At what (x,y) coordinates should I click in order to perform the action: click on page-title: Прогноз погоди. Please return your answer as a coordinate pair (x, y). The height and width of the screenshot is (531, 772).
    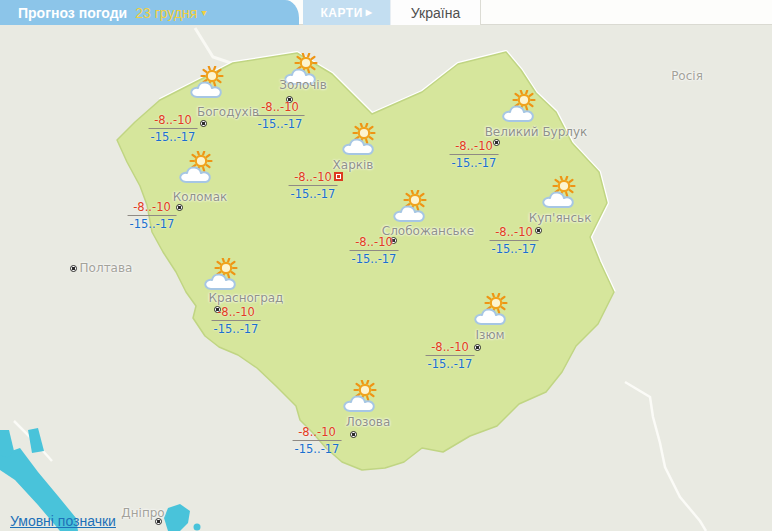
    Looking at the image, I should click on (72, 13).